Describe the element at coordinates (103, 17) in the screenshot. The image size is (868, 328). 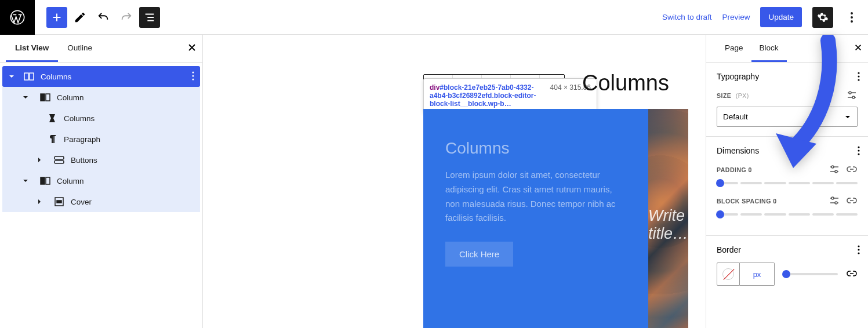
I see `undo-button` at that location.